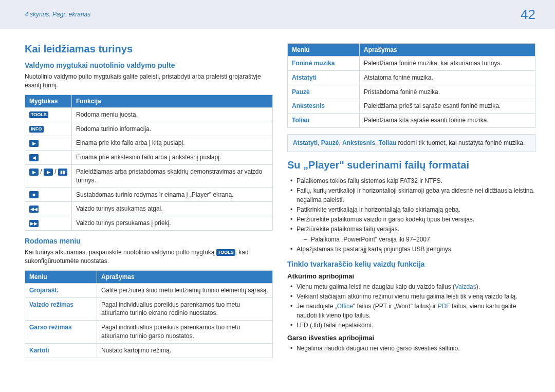 The height and width of the screenshot is (392, 555). What do you see at coordinates (173, 209) in the screenshot?
I see `function-cell: Vaizdo turinys atsukamas atgal.` at bounding box center [173, 209].